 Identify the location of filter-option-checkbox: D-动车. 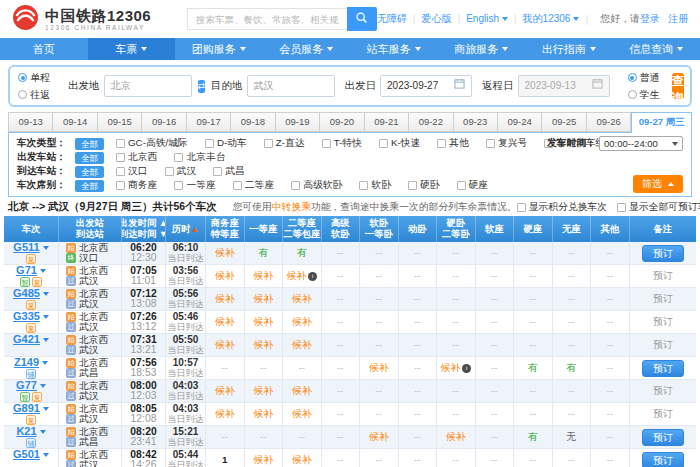
(226, 144).